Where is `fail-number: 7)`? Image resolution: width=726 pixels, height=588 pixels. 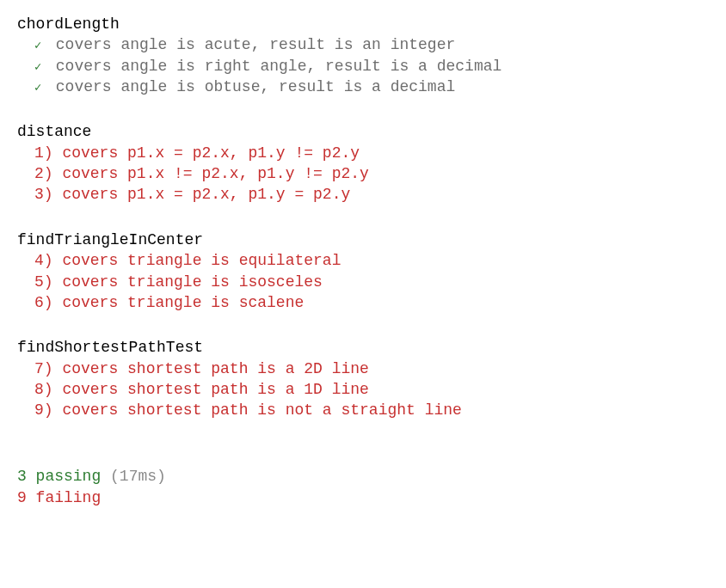
fail-number: 7) is located at coordinates (44, 369).